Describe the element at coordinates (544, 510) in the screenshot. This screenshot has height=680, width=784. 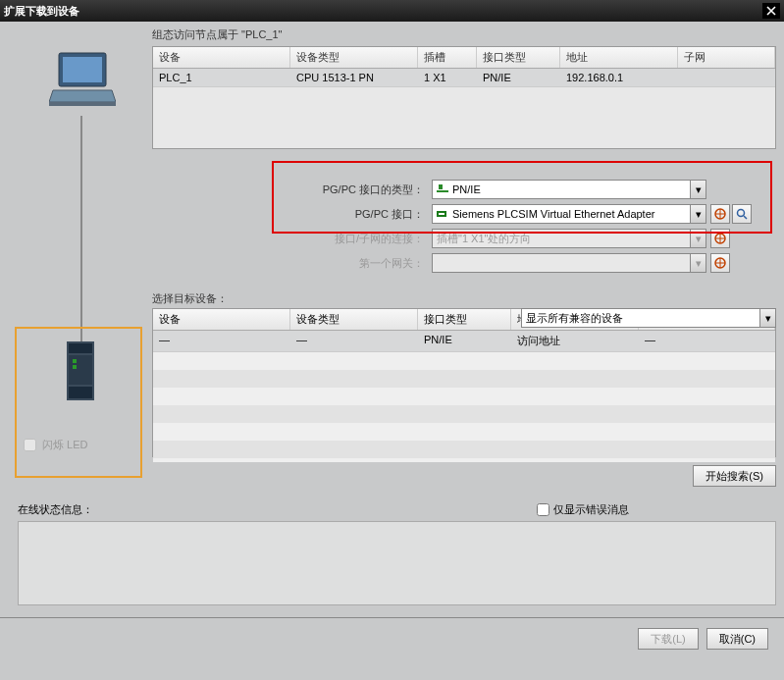
I see `only-errors-checkbox` at that location.